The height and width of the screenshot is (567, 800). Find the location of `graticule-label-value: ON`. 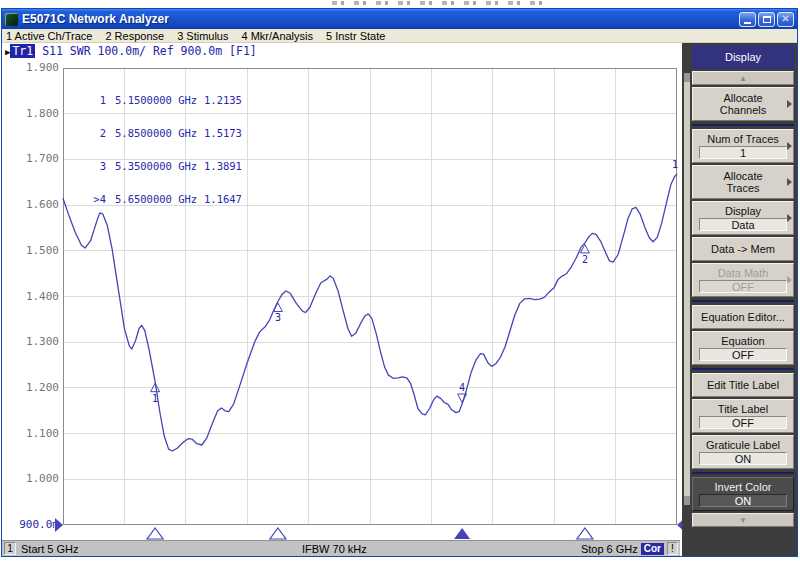

graticule-label-value: ON is located at coordinates (743, 458).